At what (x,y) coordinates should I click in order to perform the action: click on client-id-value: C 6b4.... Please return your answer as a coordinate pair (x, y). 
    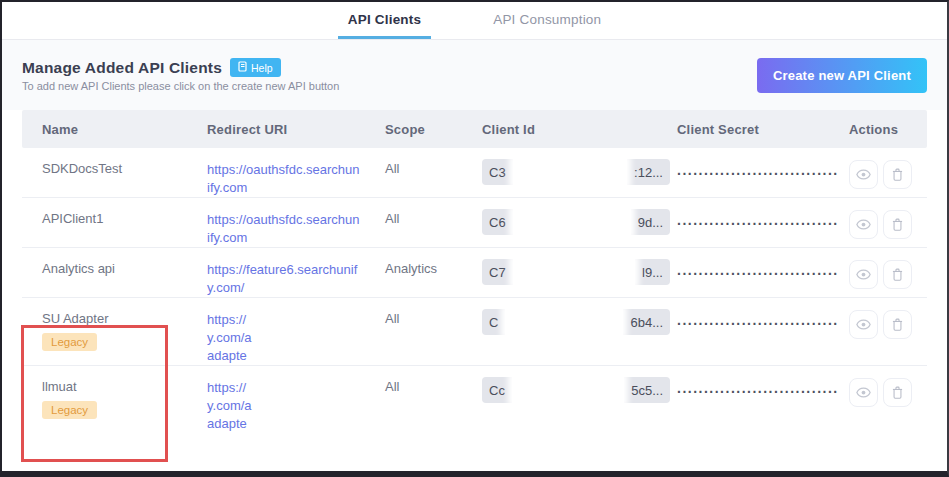
    Looking at the image, I should click on (576, 322).